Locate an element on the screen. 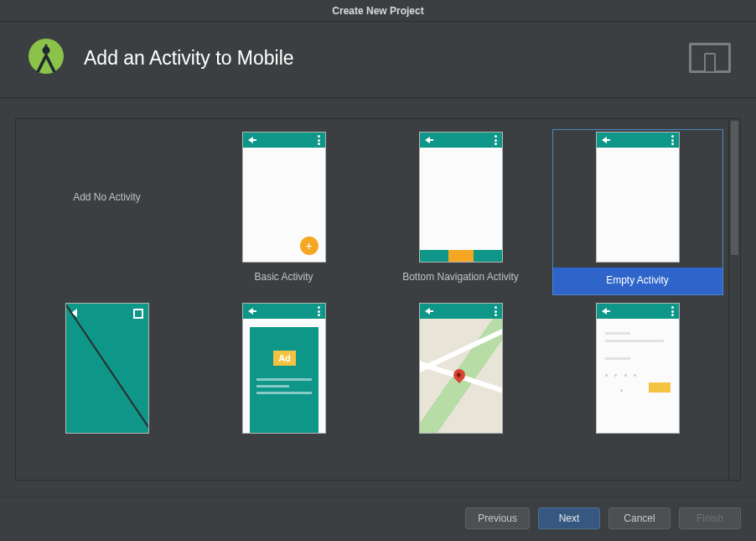 Image resolution: width=756 pixels, height=541 pixels. cancel-button: Cancel is located at coordinates (639, 518).